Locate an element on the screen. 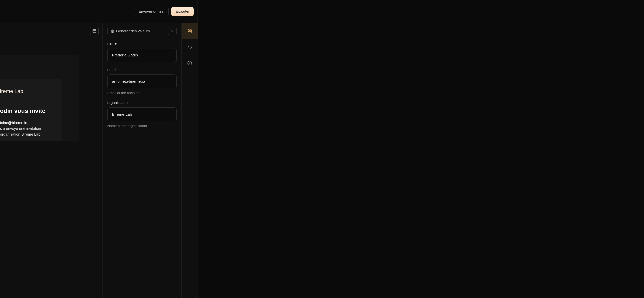  email-input is located at coordinates (142, 81).